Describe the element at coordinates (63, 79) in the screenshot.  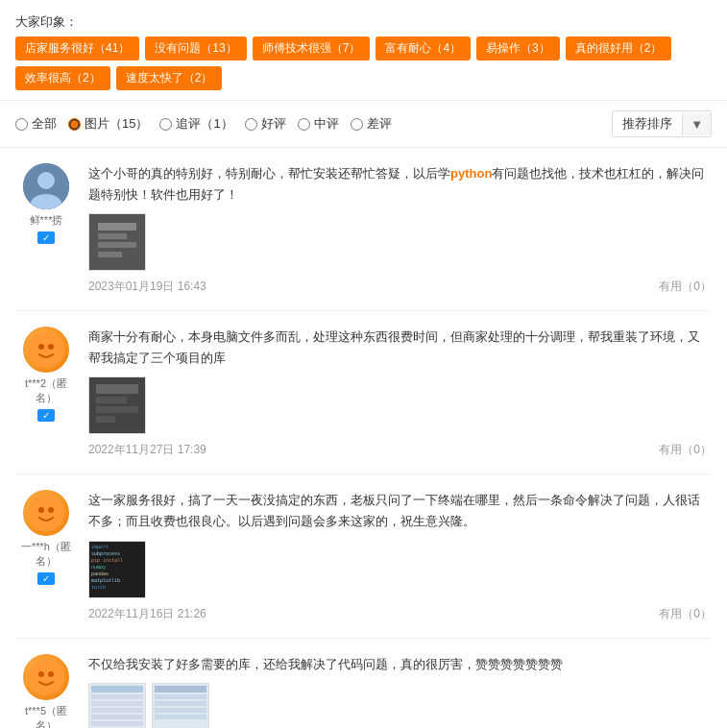
I see `impression-tag: 效率很高（2）` at that location.